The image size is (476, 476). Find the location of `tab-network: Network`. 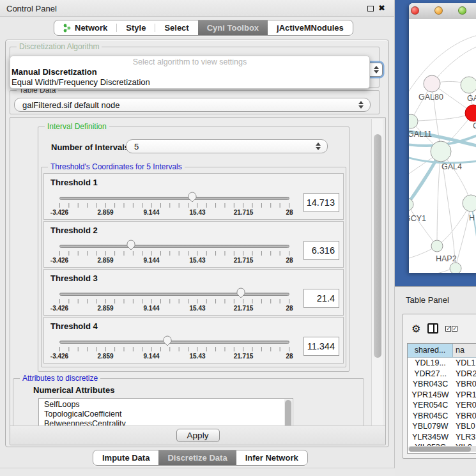

tab-network: Network is located at coordinates (86, 28).